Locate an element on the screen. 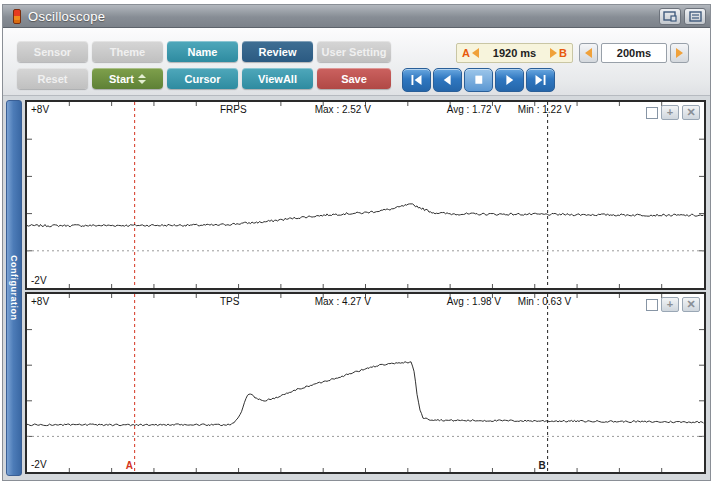 The image size is (713, 483). play-icon is located at coordinates (510, 80).